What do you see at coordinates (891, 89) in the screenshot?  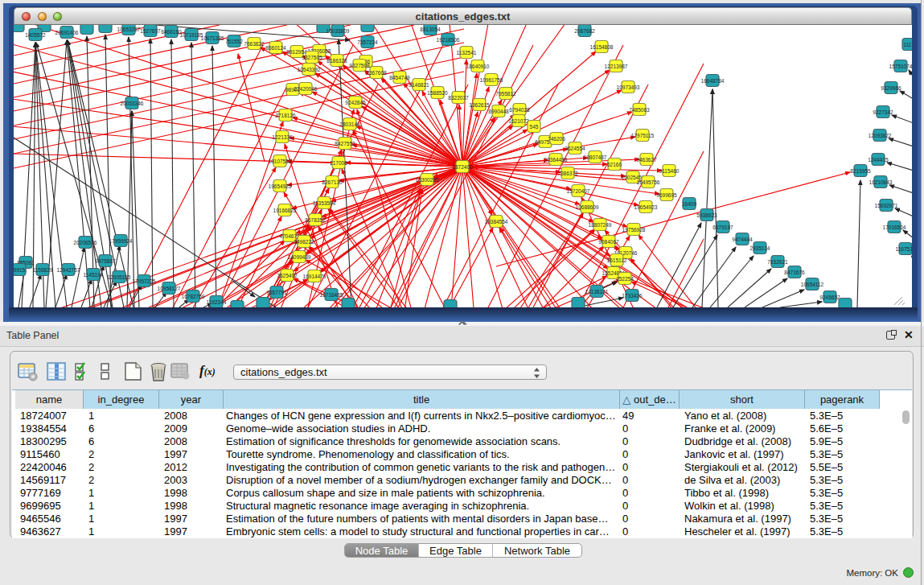 I see `svg-text: 9329966` at bounding box center [891, 89].